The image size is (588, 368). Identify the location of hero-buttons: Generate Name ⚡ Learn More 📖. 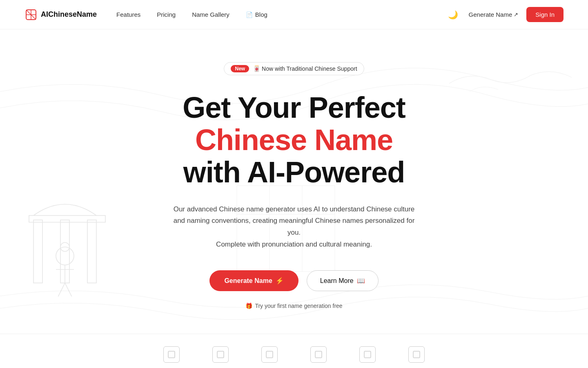
(294, 280).